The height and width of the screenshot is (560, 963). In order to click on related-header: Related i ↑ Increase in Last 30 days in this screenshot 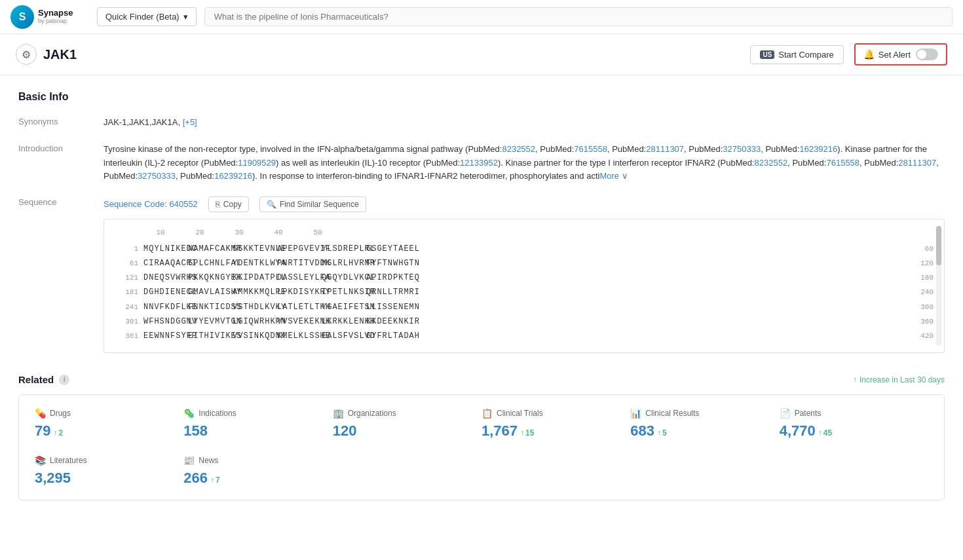, I will do `click(482, 380)`.